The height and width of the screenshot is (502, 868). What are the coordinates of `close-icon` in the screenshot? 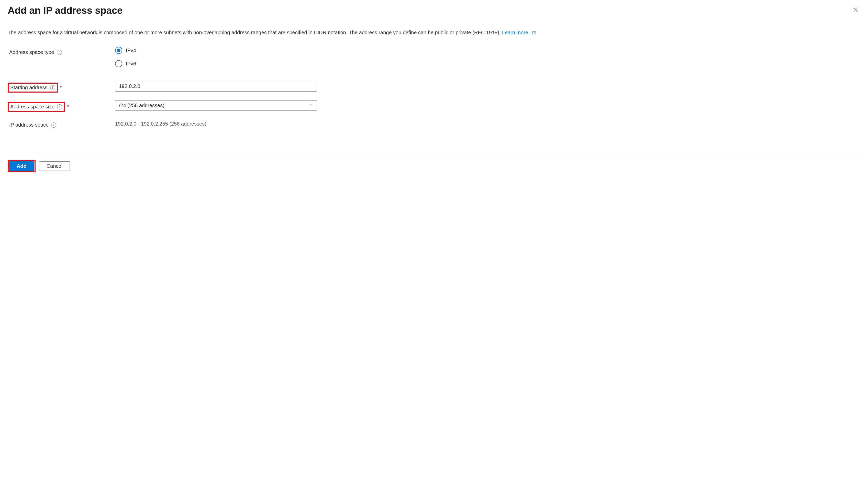 It's located at (856, 10).